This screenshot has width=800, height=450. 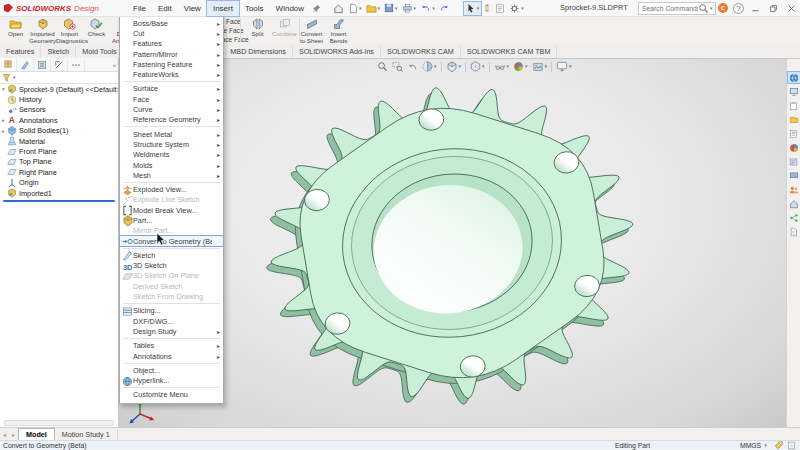 I want to click on hide-show-button: ▾, so click(x=502, y=66).